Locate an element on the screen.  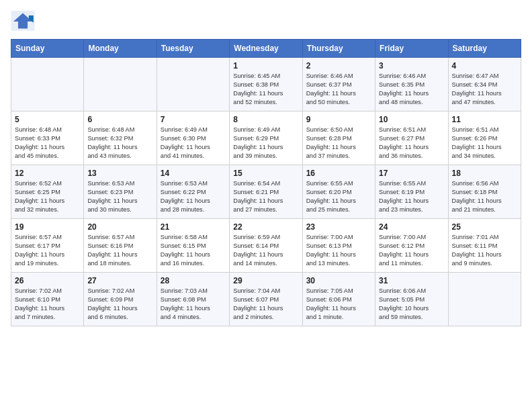
cell-details: Sunrise: 6:06 AM Sunset: 5:05 PM Dayligh… is located at coordinates (411, 304).